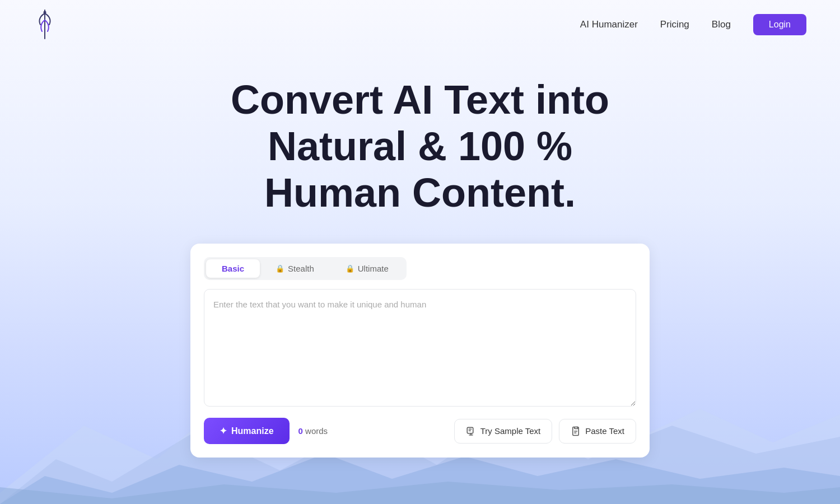 The height and width of the screenshot is (504, 840). What do you see at coordinates (265, 431) in the screenshot?
I see `left-actions: ✦ Humanize 0 words` at bounding box center [265, 431].